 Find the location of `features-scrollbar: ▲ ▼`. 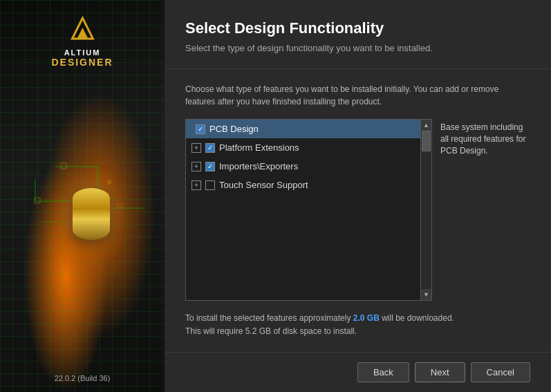

features-scrollbar: ▲ ▼ is located at coordinates (426, 210).